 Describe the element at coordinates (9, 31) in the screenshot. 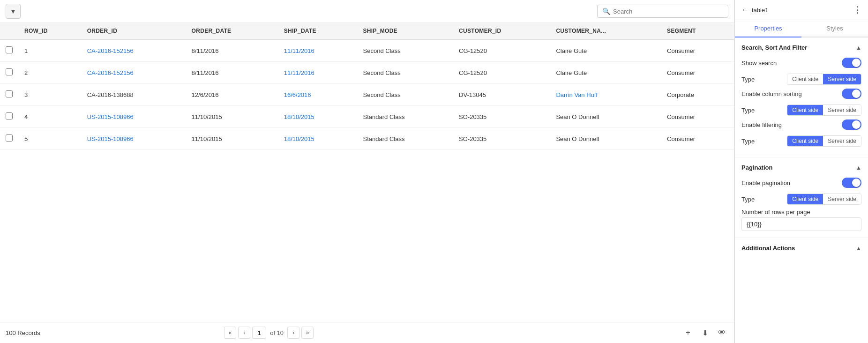

I see `header-checkbox-col` at that location.